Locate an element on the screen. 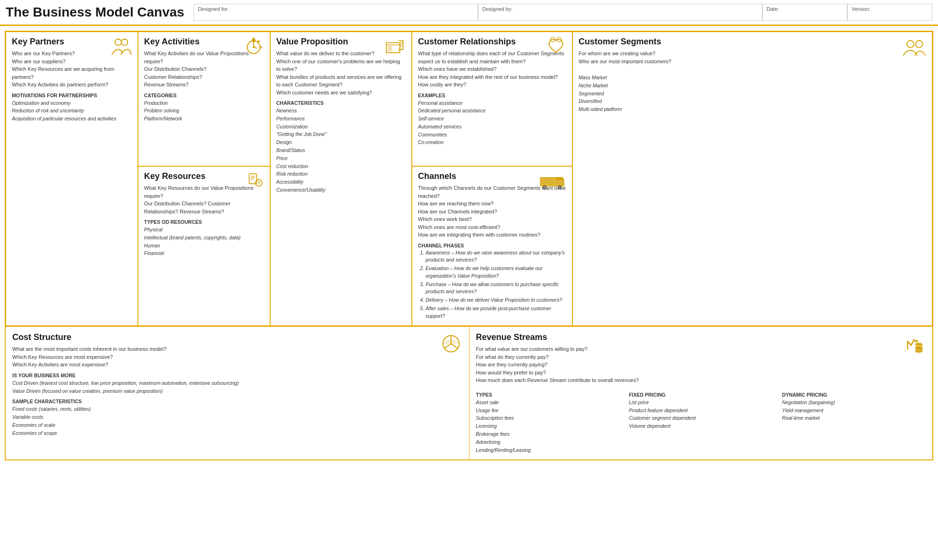 This screenshot has height=560, width=938. revenue-fixed-col: FIXED PRICING List price Product feature… is located at coordinates (701, 421).